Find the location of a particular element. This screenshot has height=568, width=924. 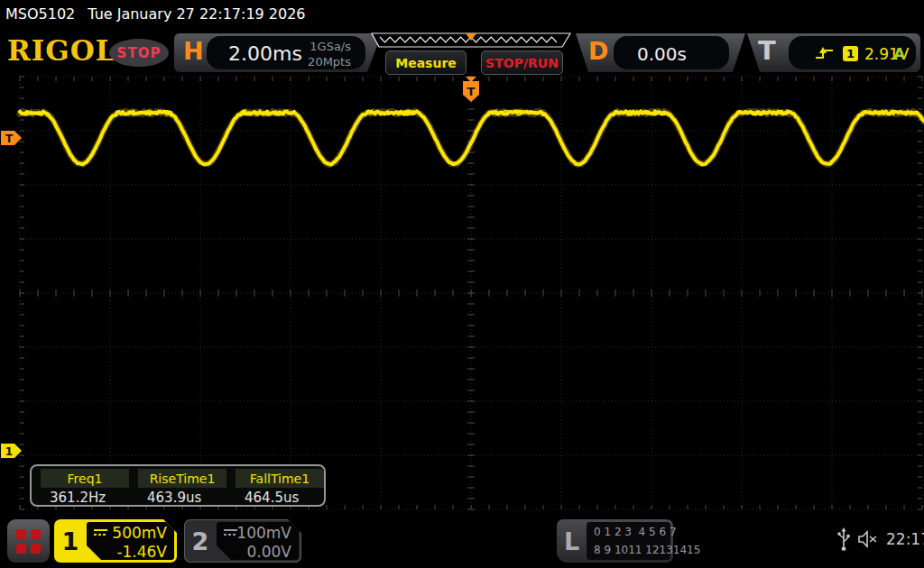

channel2-scale: 100mV is located at coordinates (263, 533).